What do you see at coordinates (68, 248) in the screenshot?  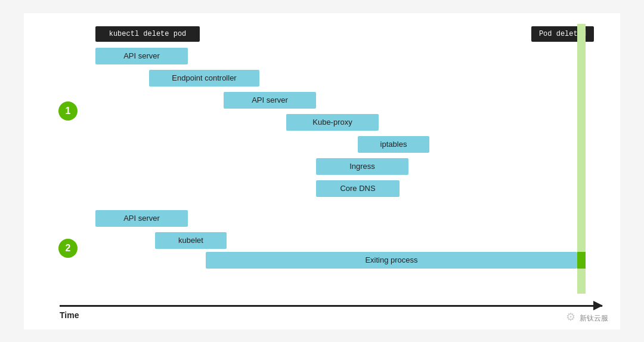 I see `badge-2: 2` at bounding box center [68, 248].